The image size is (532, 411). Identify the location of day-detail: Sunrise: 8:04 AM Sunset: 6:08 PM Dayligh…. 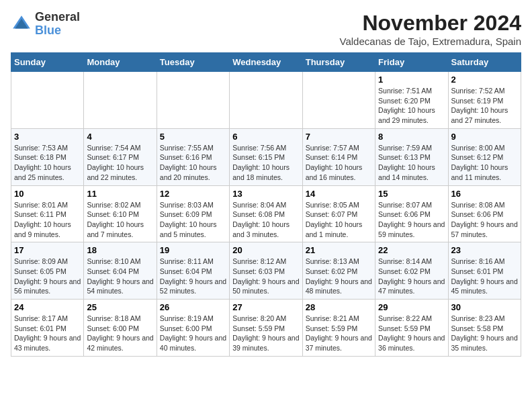
(266, 220).